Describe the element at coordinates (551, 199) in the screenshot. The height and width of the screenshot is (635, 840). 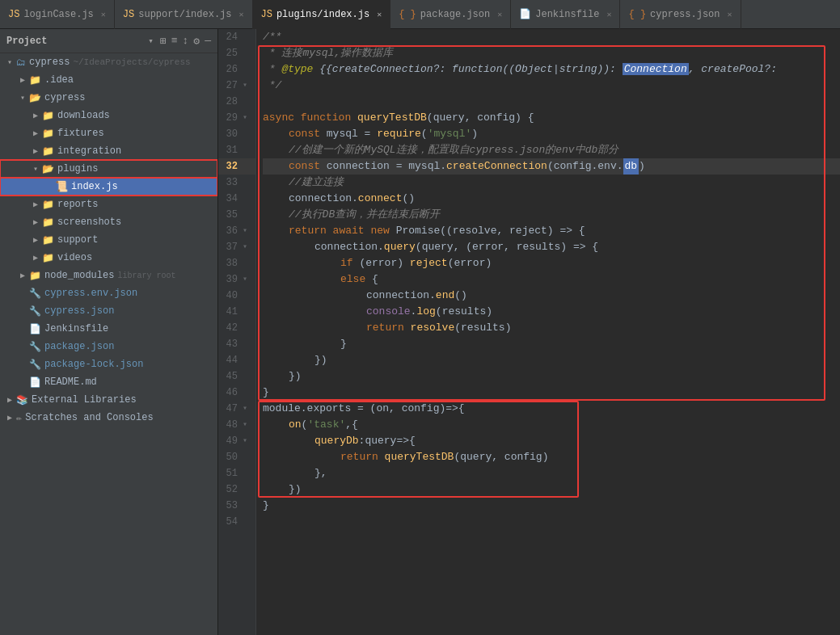
I see `code-line-34: connection.connect()` at that location.